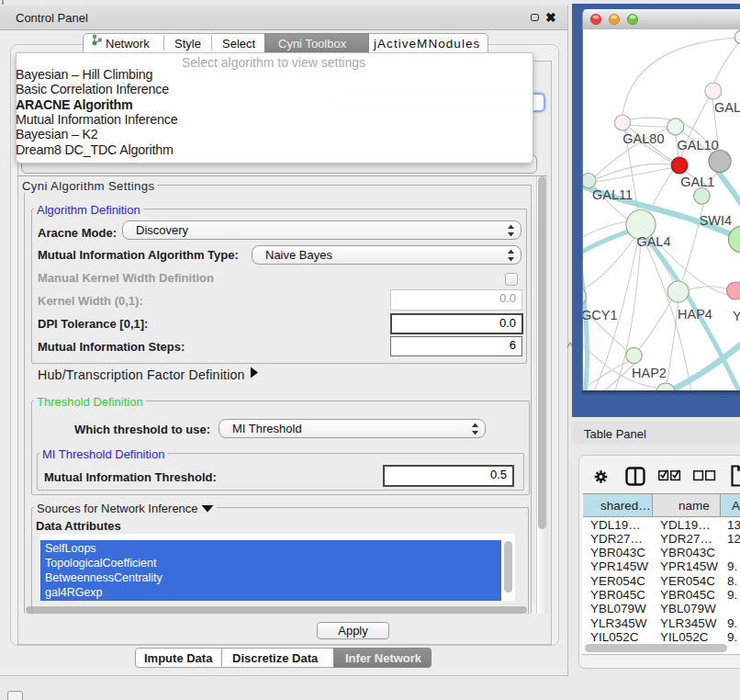  Describe the element at coordinates (698, 181) in the screenshot. I see `svg-text: GAL1` at that location.